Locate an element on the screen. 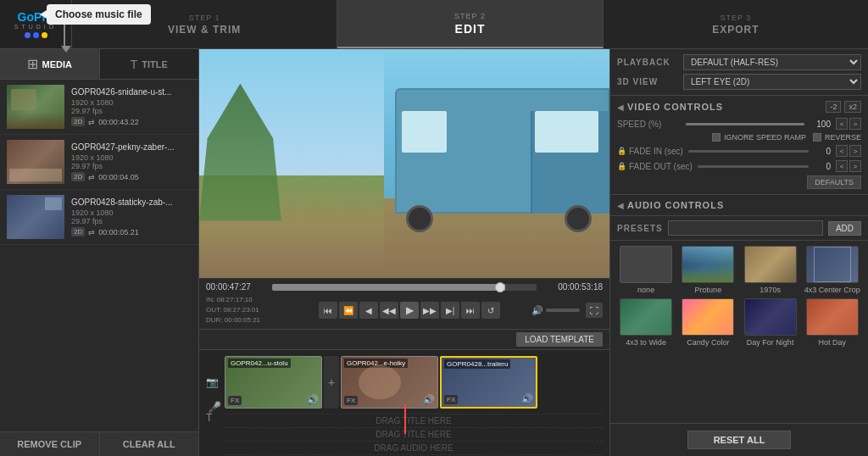  drag-zone-1: DRAG TITLE HERE is located at coordinates (414, 420).